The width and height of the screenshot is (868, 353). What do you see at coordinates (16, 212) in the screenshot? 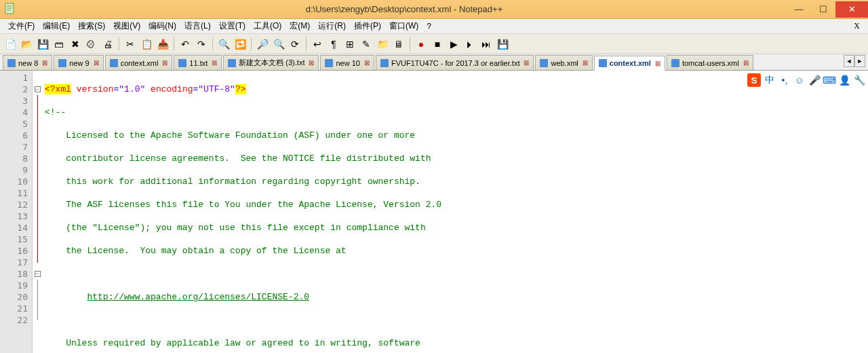
I see `line-number-gutter: 12345678910111213141516171819202122` at bounding box center [16, 212].